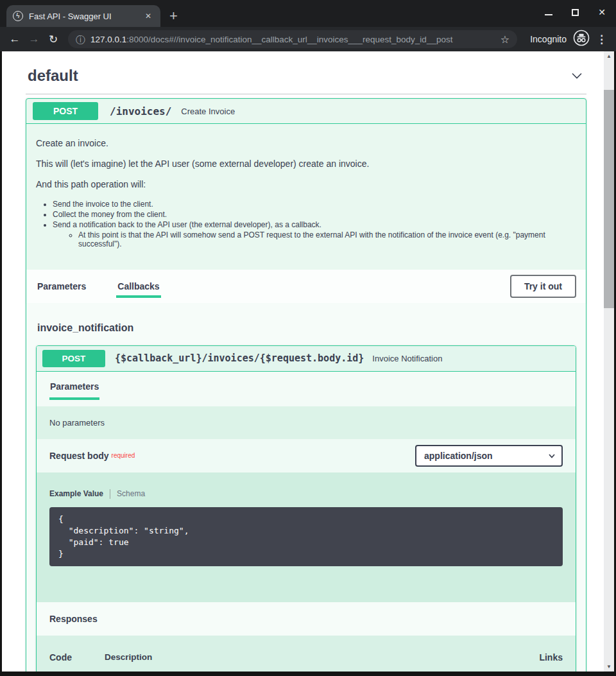 This screenshot has width=616, height=676. Describe the element at coordinates (208, 112) in the screenshot. I see `endpoint-summary: Create Invoice` at that location.